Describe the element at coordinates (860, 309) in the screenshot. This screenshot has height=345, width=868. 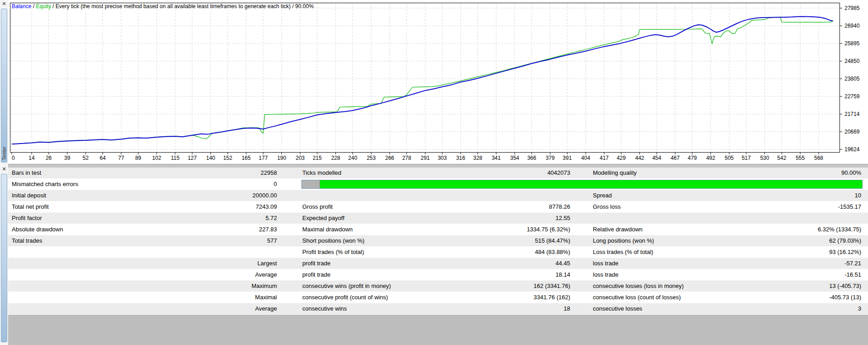
I see `row-value-3: 3` at that location.